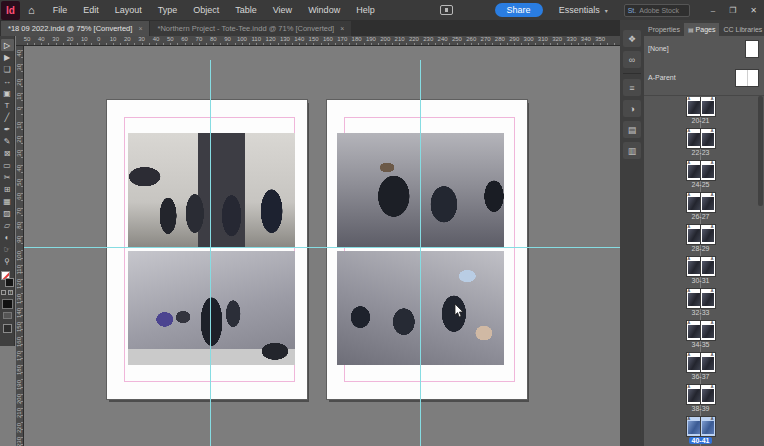 This screenshot has width=764, height=446. Describe the element at coordinates (584, 10) in the screenshot. I see `workspace-switcher: Essentials ▾` at that location.